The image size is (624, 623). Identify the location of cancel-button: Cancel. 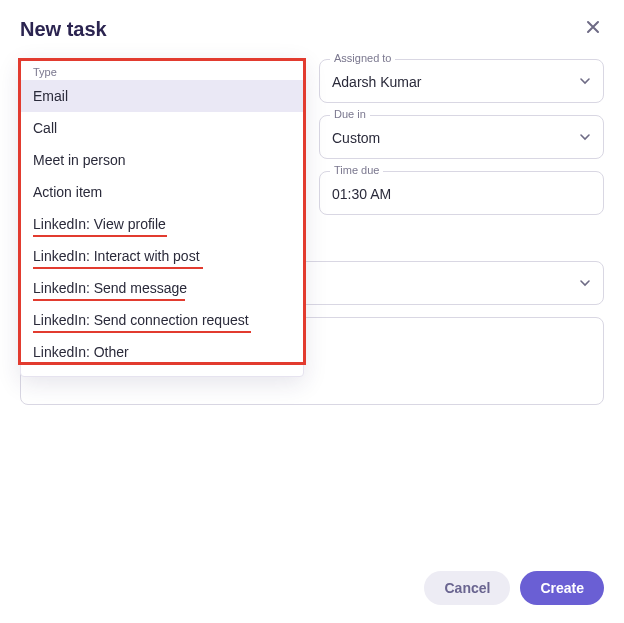
(467, 588).